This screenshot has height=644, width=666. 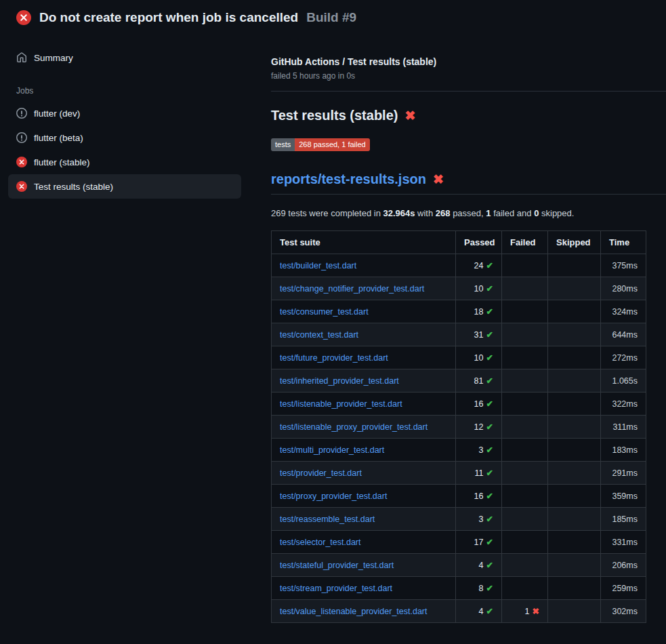 What do you see at coordinates (332, 450) in the screenshot?
I see `suite-link: test/multi_provider_test.dart` at bounding box center [332, 450].